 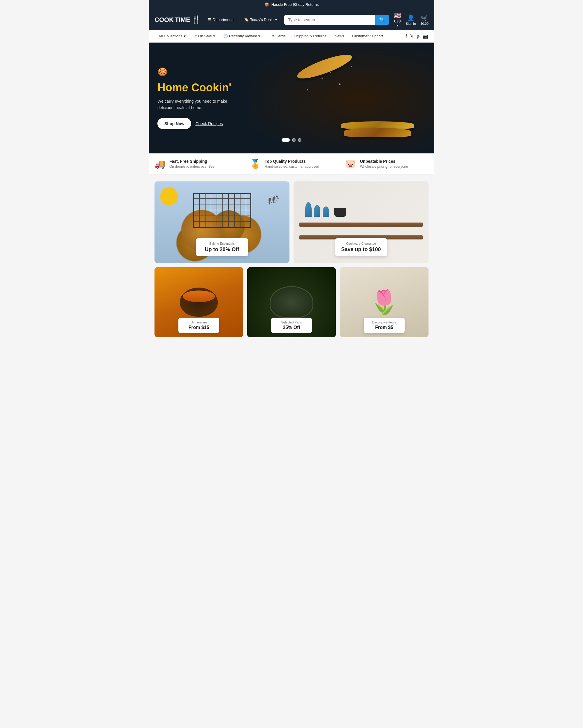 I want to click on promo-cat-pans: Selected Pans, so click(x=292, y=322).